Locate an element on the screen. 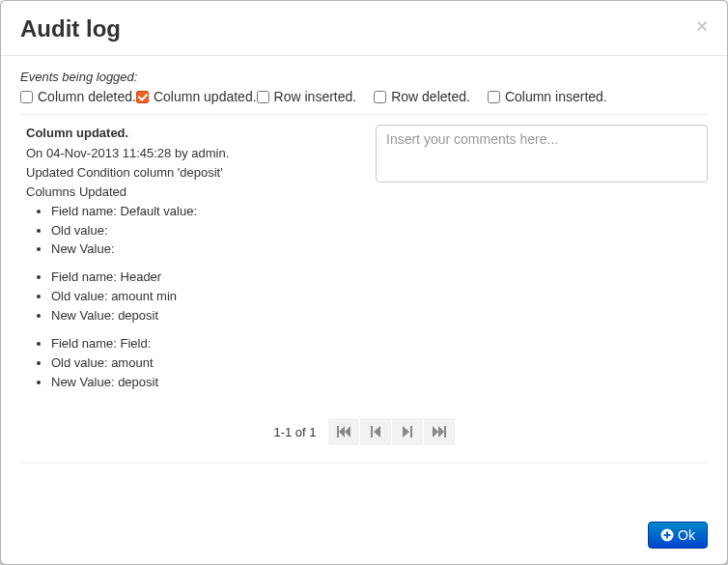  filter-column-updated: Column updated. is located at coordinates (197, 97).